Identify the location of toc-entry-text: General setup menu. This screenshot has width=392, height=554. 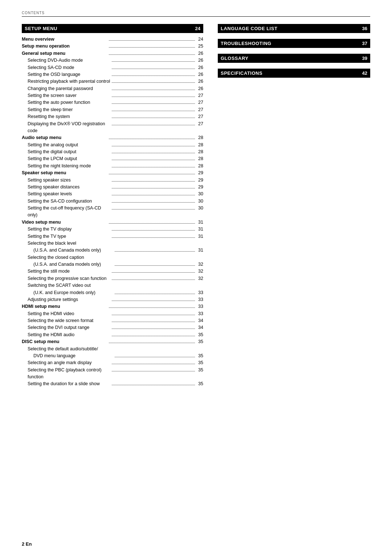
(65, 54).